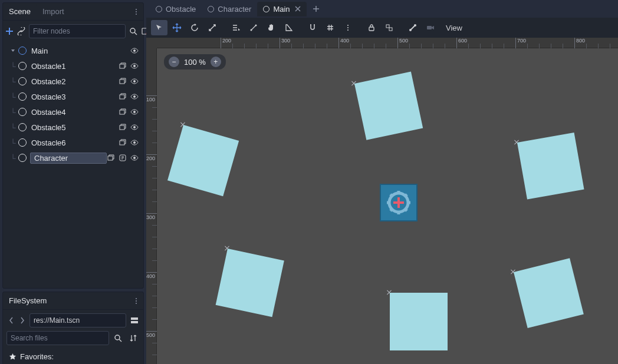 This screenshot has height=364, width=618. Describe the element at coordinates (297, 9) in the screenshot. I see `close-icon` at that location.